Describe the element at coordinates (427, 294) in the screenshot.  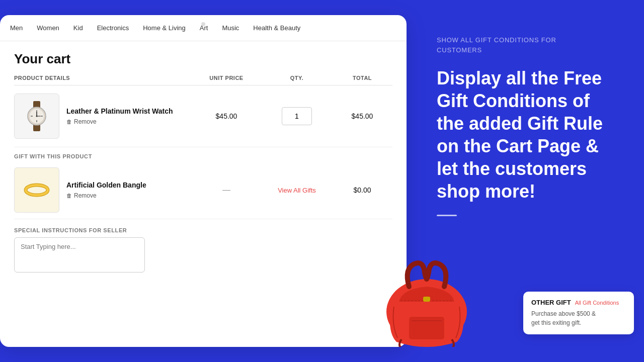
I see `handbag-illustration` at that location.